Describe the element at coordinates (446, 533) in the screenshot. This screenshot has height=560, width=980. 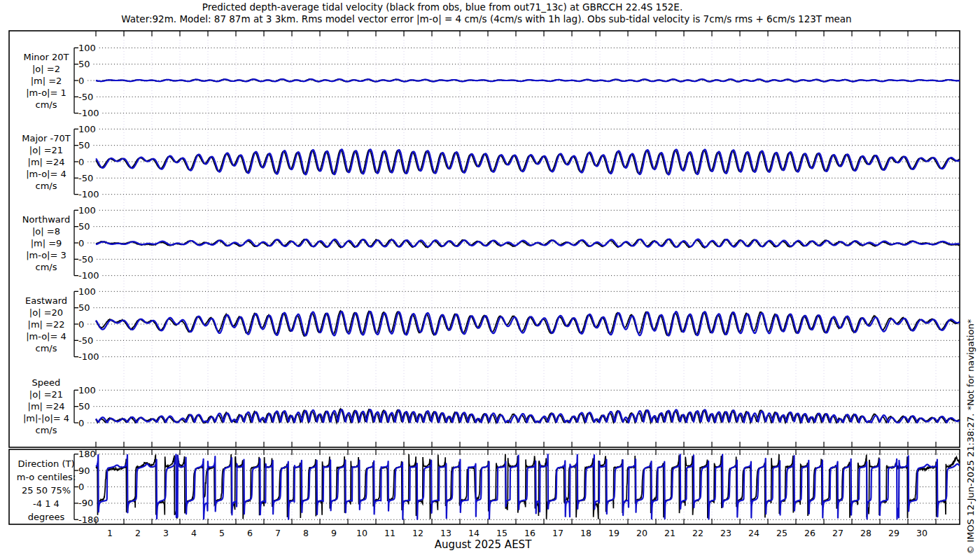
I see `day-label: 13` at that location.